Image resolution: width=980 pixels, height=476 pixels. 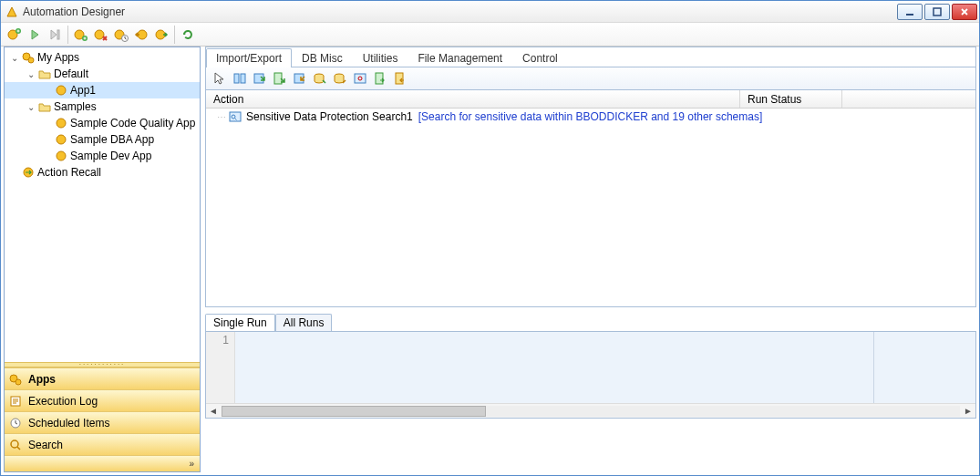 What do you see at coordinates (459, 12) in the screenshot?
I see `window-title: Automation Designer` at bounding box center [459, 12].